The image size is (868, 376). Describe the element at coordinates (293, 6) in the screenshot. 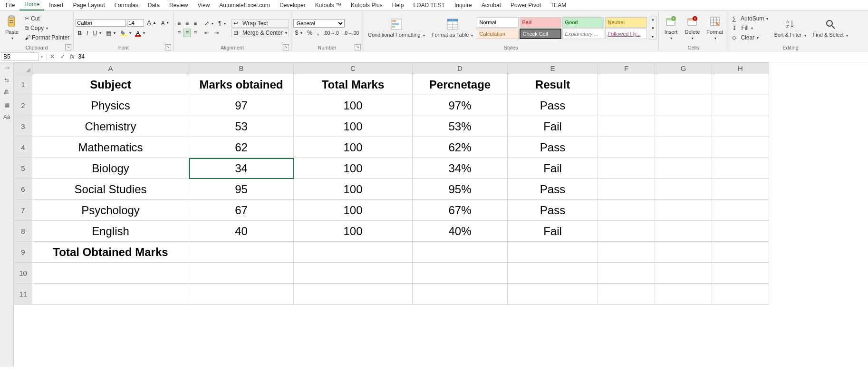

I see `menu-tab-developer: Developer` at that location.